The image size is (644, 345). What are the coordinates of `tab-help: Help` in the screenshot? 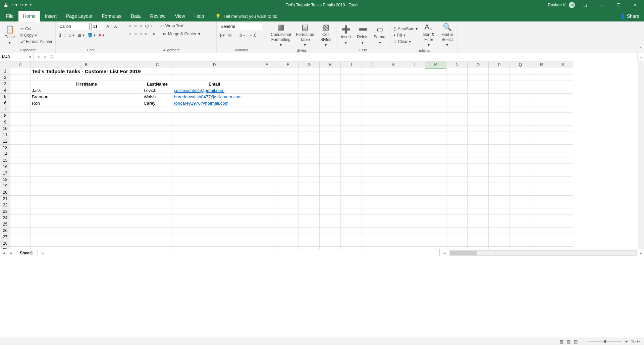 It's located at (199, 16).